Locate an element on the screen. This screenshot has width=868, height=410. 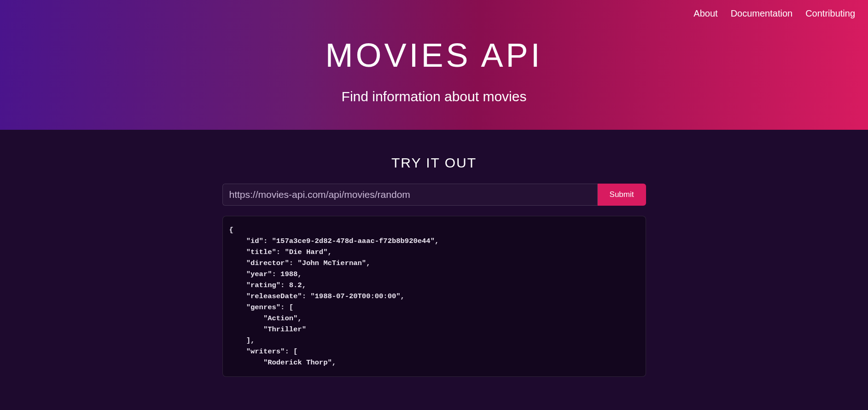
page-title: MOVIES API is located at coordinates (434, 55).